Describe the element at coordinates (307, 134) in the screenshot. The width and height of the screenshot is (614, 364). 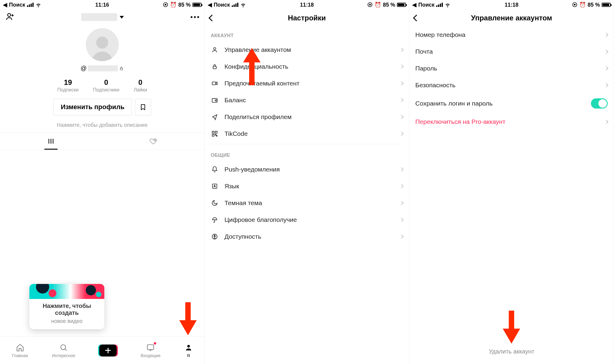
I see `row-tikcode: TikCode` at that location.